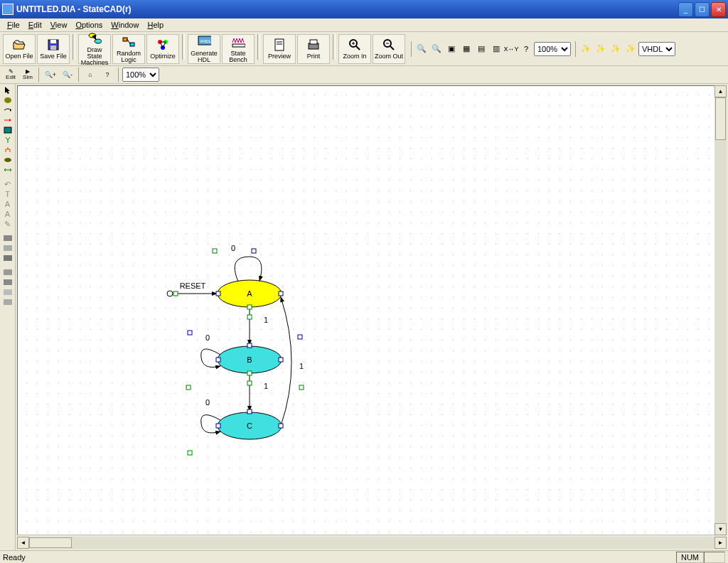 The width and height of the screenshot is (728, 563). Describe the element at coordinates (95, 38) in the screenshot. I see `fsm-icon` at that location.